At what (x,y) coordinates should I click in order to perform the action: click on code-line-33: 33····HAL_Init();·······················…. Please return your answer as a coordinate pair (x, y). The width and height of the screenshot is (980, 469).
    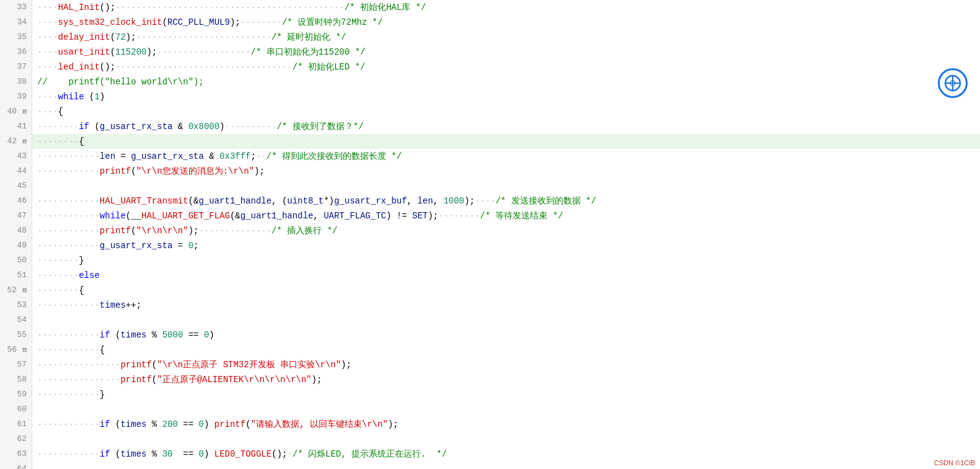
    Looking at the image, I should click on (490, 7).